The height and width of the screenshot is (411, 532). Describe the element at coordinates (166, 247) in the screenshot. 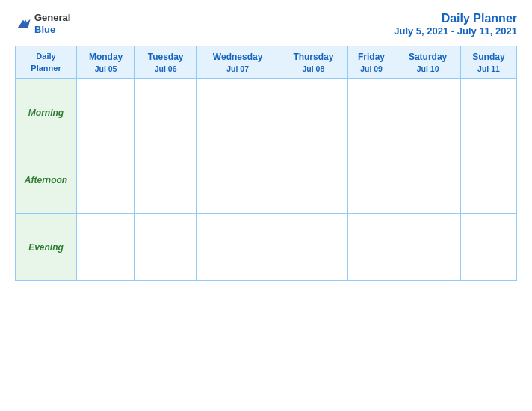

I see `cell-evening-tuesday` at that location.